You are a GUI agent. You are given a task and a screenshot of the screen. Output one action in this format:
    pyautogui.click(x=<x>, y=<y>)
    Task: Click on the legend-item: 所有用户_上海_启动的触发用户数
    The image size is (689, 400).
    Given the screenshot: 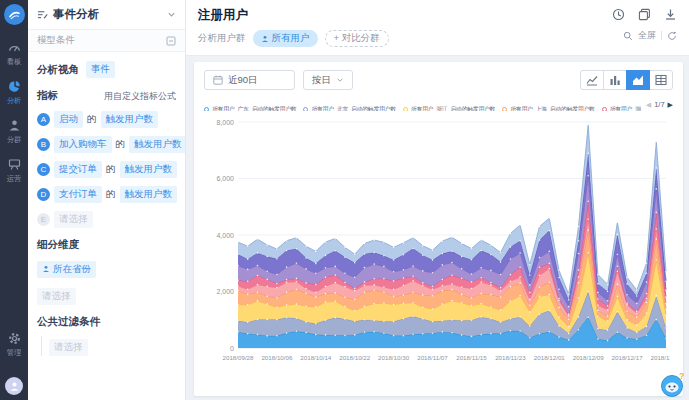 What is the action you would take?
    pyautogui.click(x=548, y=108)
    